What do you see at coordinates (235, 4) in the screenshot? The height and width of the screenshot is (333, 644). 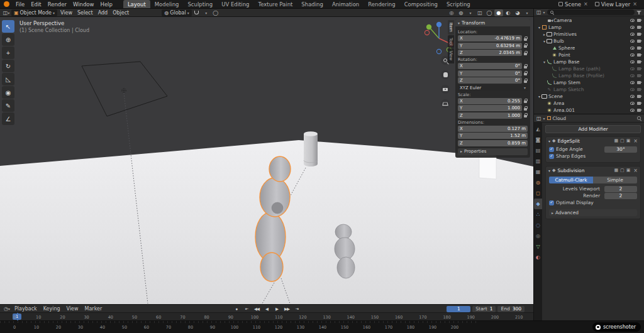 I see `workspace-tab: UV Editing` at bounding box center [235, 4].